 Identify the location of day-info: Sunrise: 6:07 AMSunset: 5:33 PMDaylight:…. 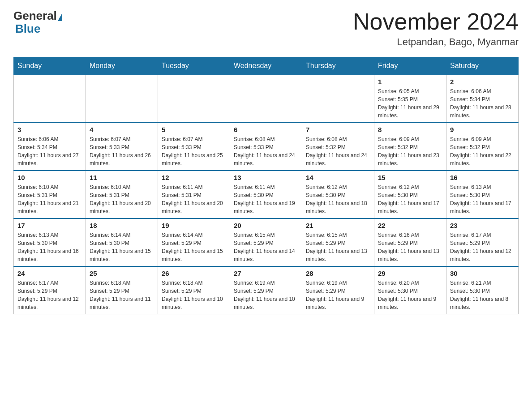
(122, 151).